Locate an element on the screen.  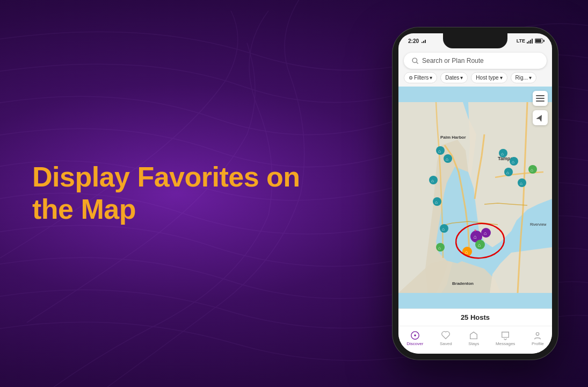
battery-icon is located at coordinates (540, 41).